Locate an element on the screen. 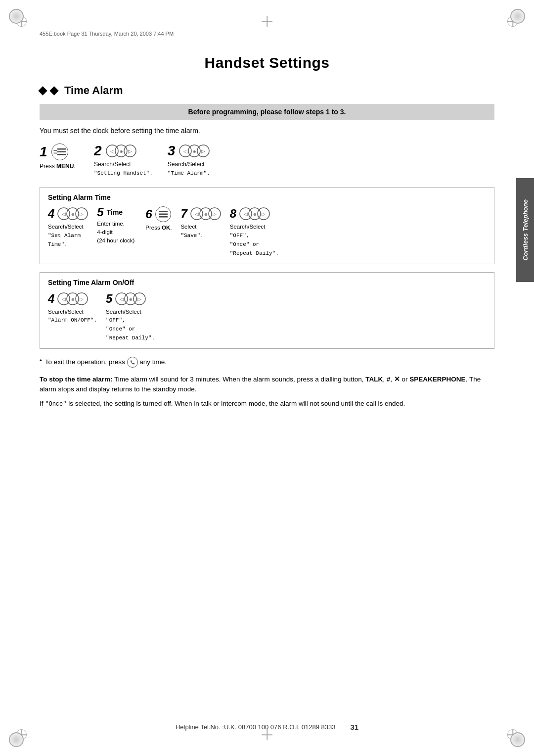  alarm-onoff-steps: 4 ◁ ⊕ ▷ Search/Select "Alarm ON/OFF". is located at coordinates (267, 317).